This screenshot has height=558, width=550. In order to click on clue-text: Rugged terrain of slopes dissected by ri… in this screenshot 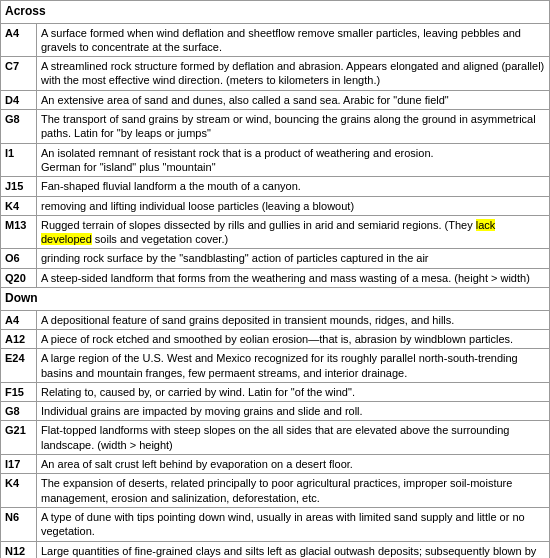, I will do `click(294, 232)`.